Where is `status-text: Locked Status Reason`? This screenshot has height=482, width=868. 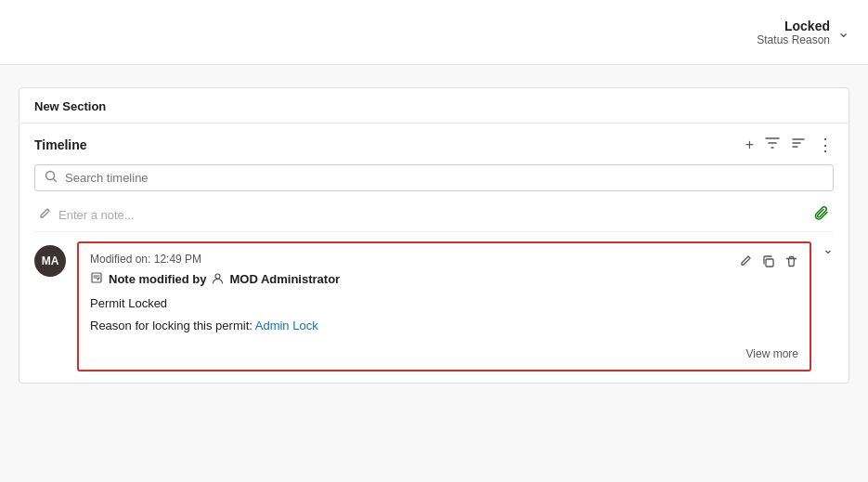 status-text: Locked Status Reason is located at coordinates (793, 33).